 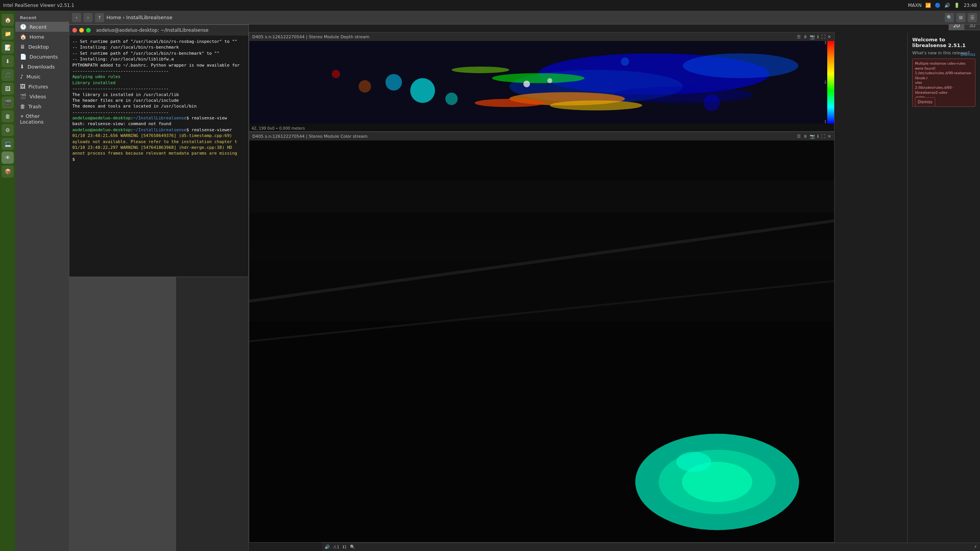 I want to click on term-line-warn4: annot process frames because relevant me…, so click(x=159, y=153).